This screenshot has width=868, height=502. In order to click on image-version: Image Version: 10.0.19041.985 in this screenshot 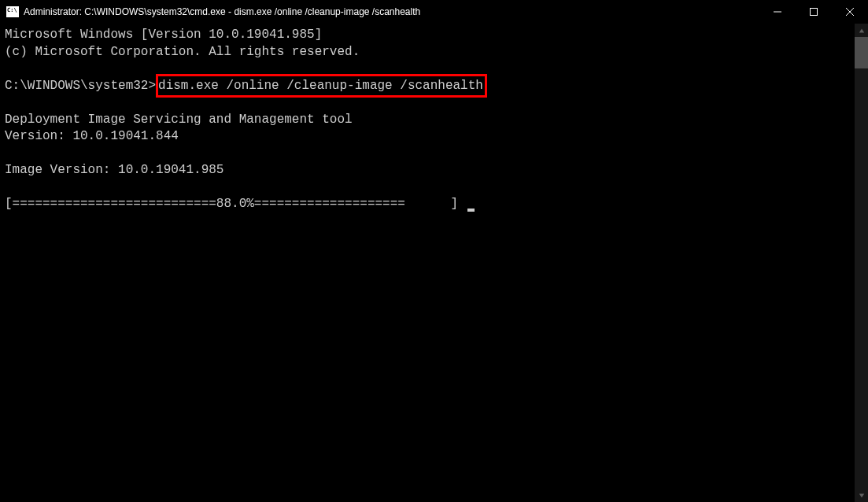, I will do `click(114, 170)`.